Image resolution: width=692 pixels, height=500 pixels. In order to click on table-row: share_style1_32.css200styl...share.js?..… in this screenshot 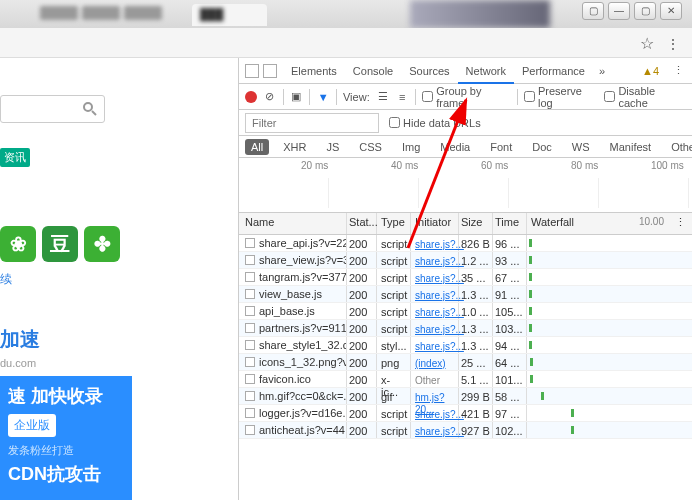, I will do `click(466, 346)`.